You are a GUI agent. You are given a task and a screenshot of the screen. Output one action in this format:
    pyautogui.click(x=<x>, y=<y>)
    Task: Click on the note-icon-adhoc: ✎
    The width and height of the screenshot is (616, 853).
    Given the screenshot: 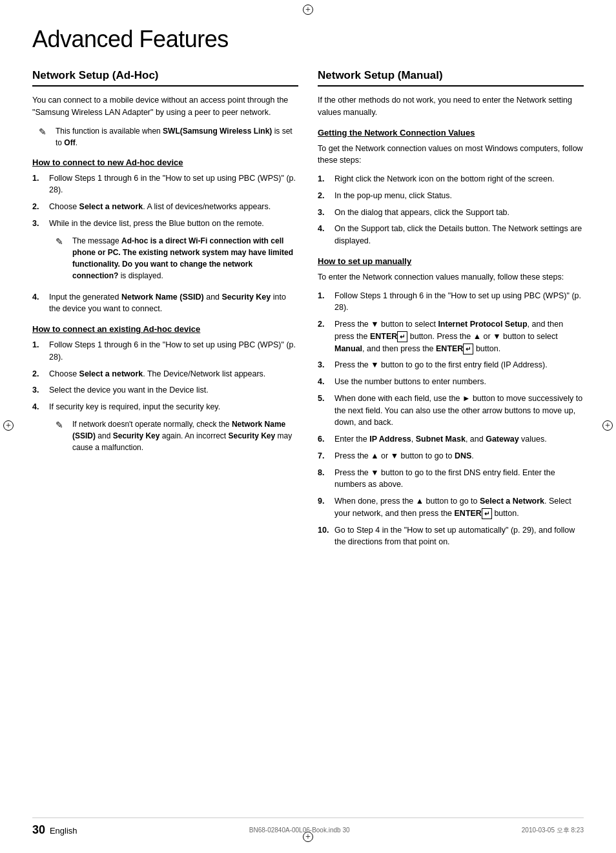 What is the action you would take?
    pyautogui.click(x=62, y=258)
    